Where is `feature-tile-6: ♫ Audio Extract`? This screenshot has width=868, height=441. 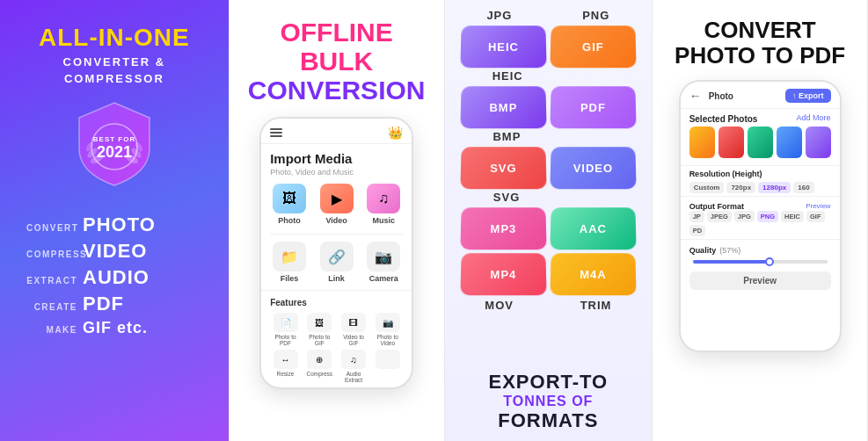
feature-tile-6: ♫ Audio Extract is located at coordinates (354, 366).